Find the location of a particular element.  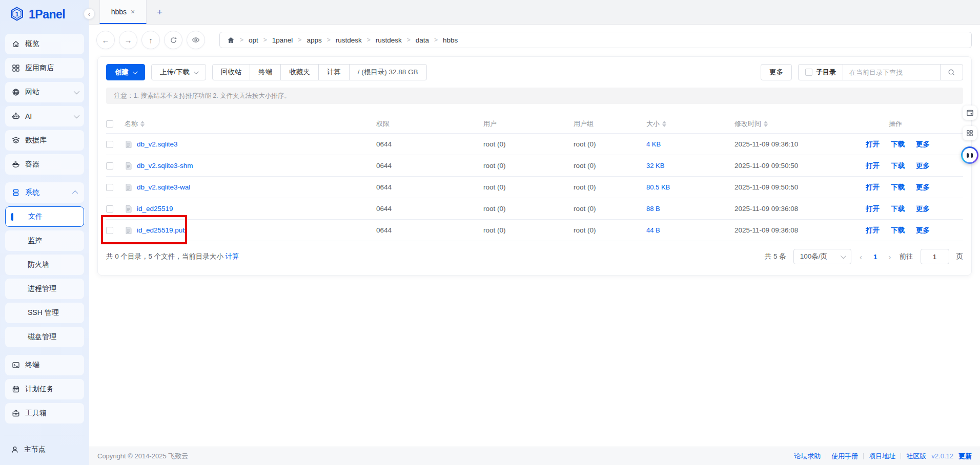

header-size-sort: 大小 is located at coordinates (656, 124).